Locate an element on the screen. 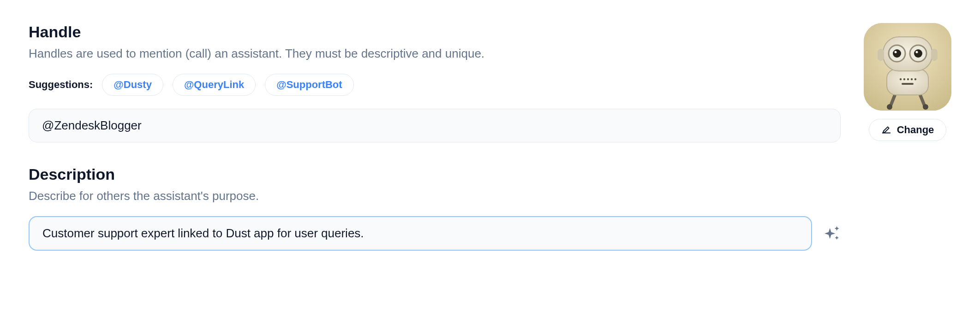  handle-title: Handle is located at coordinates (435, 32).